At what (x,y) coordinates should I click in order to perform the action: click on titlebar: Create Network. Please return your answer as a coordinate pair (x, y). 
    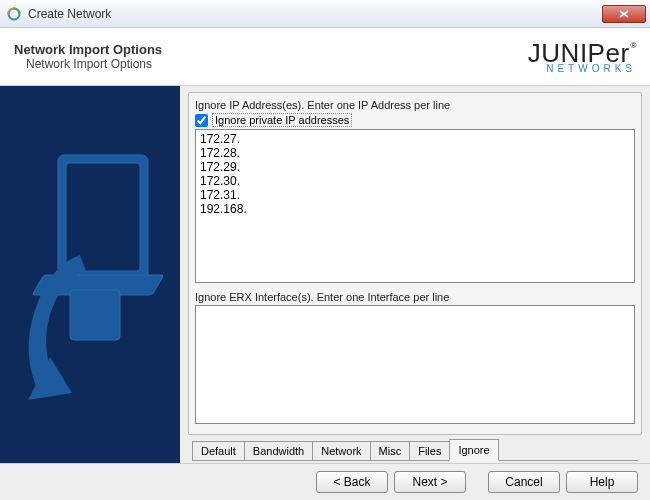
    Looking at the image, I should click on (325, 14).